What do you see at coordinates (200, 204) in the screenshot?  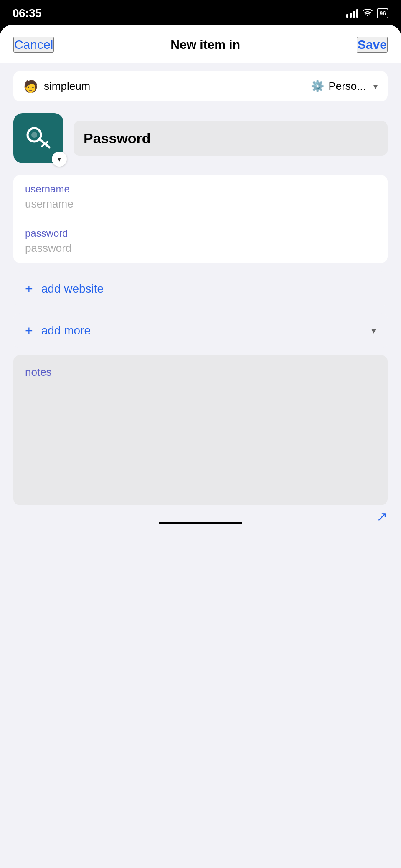 I see `username-placeholder: username` at bounding box center [200, 204].